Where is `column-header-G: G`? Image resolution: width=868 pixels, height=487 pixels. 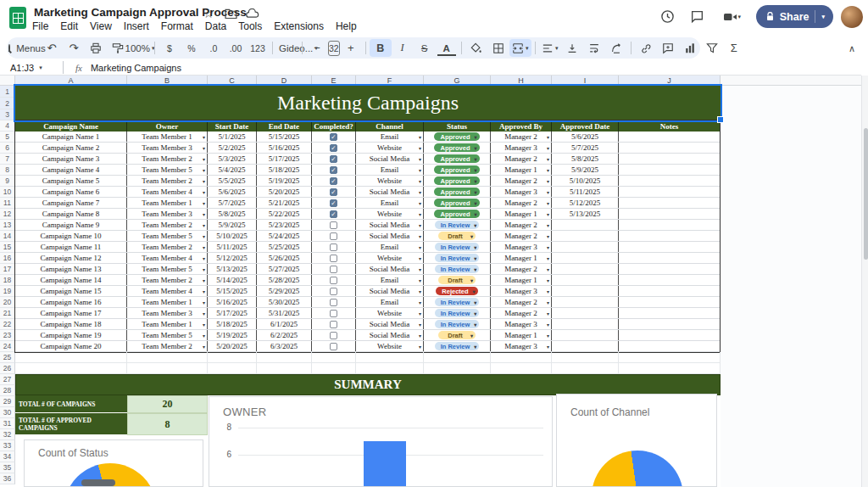
column-header-G: G is located at coordinates (458, 81).